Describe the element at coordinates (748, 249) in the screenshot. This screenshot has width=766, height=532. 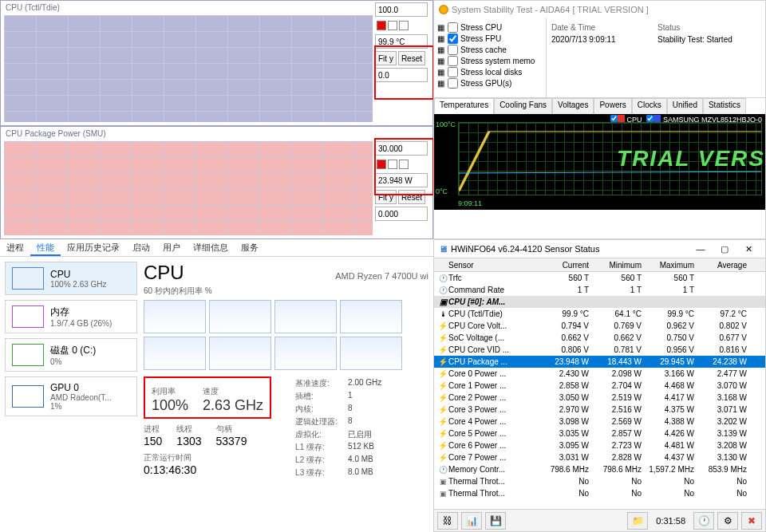
I see `close-button: ✕` at that location.